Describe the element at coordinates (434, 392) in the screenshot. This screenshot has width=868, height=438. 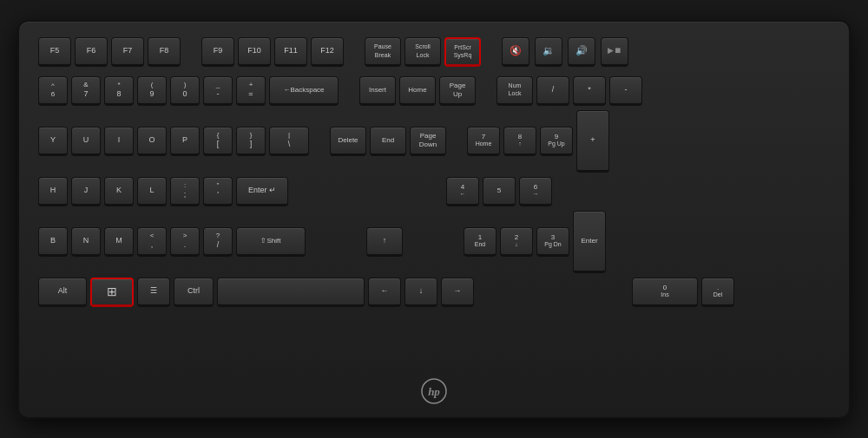
I see `svg-text: hp` at that location.